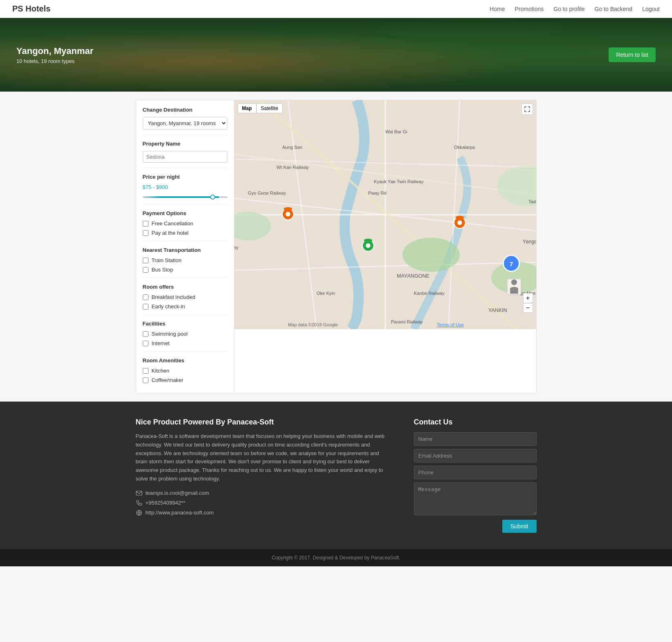  I want to click on satellite-tab-button: Satellite, so click(270, 108).